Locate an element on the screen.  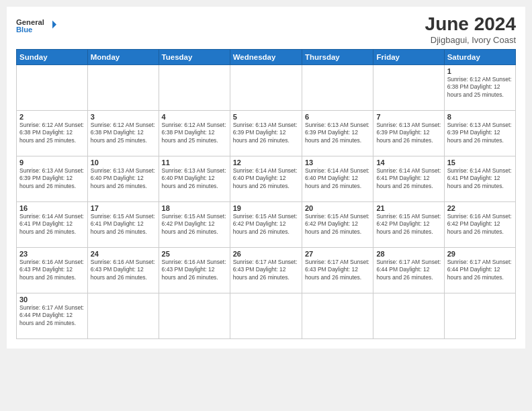
day-number: 10 is located at coordinates (124, 163).